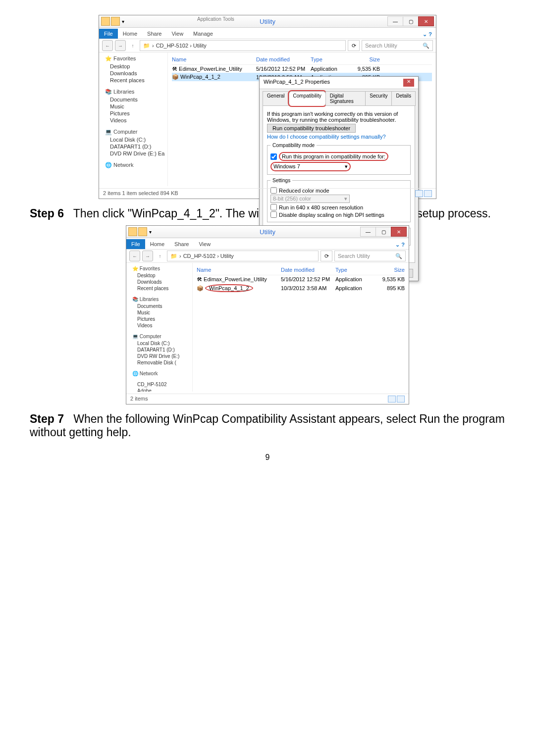  Describe the element at coordinates (301, 327) in the screenshot. I see `file-list: NameDate modifiedTypeSize 🛠 Edimax_Power…` at that location.